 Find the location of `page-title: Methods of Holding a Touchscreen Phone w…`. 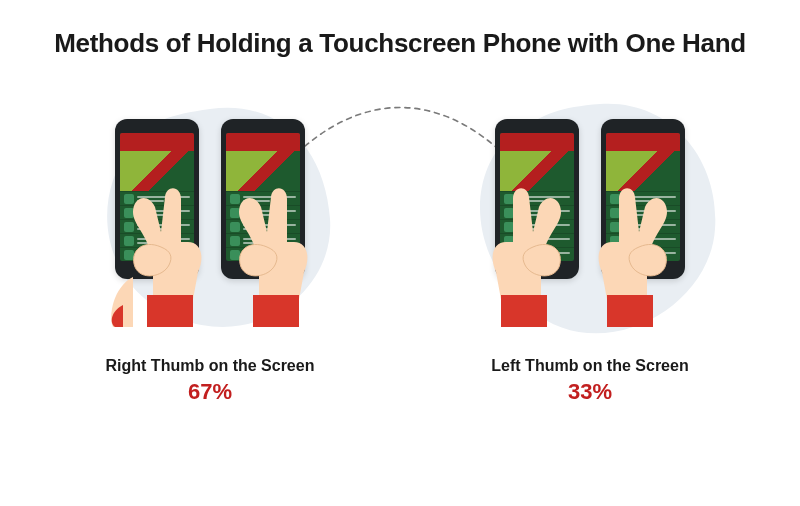

page-title: Methods of Holding a Touchscreen Phone w… is located at coordinates (400, 30).